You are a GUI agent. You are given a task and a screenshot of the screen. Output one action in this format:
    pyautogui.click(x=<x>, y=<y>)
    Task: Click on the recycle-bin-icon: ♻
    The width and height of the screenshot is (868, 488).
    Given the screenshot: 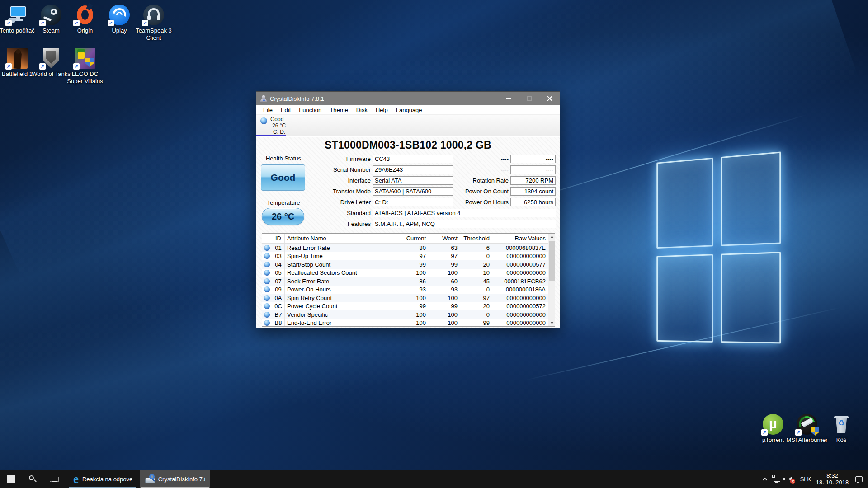 What is the action you would take?
    pyautogui.click(x=841, y=424)
    